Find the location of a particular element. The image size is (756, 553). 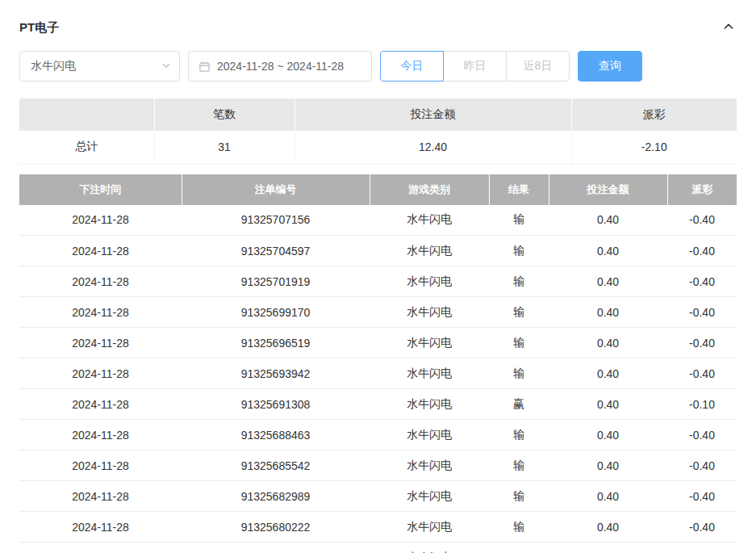

table-row: 2024-11-2891325680222水牛闪电输0.40-0.40 is located at coordinates (378, 527).